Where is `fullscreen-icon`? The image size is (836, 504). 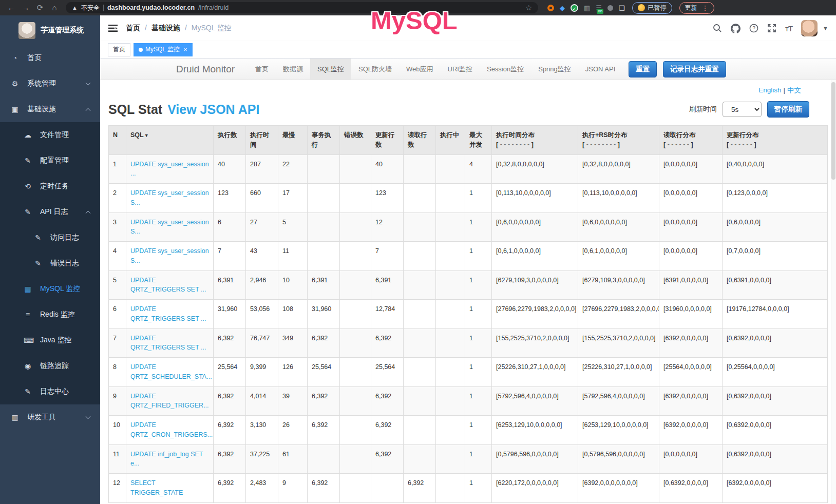
fullscreen-icon is located at coordinates (772, 28).